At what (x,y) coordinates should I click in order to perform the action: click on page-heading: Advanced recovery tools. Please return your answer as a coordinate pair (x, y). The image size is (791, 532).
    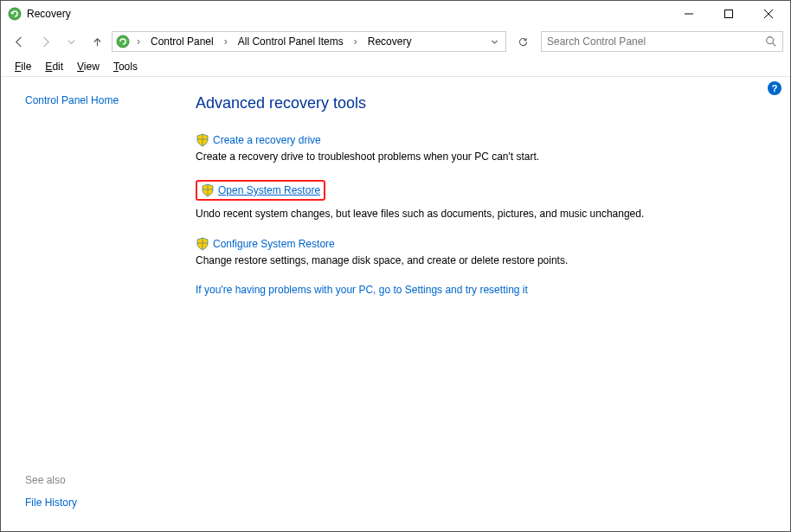
    Looking at the image, I should click on (485, 104).